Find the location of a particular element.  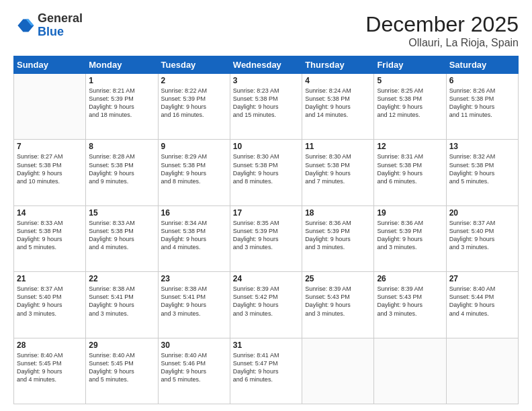

day-info: Sunrise: 8:39 AMSunset: 5:43 PMDaylight:… is located at coordinates (338, 301).